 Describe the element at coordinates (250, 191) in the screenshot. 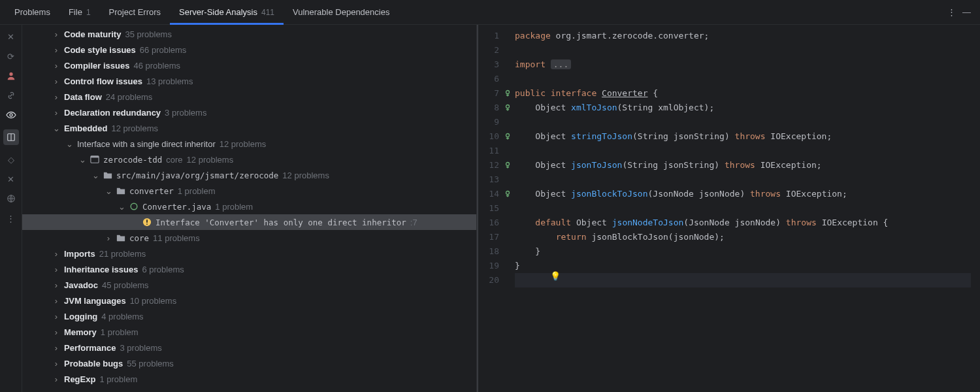

I see `problem-row: ⌄converter1 problem` at that location.